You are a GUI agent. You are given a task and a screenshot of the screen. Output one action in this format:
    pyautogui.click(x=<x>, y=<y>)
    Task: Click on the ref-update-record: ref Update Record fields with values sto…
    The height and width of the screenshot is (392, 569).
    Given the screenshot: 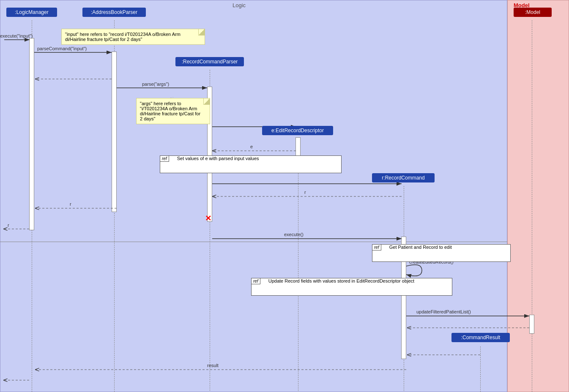 What is the action you would take?
    pyautogui.click(x=352, y=287)
    